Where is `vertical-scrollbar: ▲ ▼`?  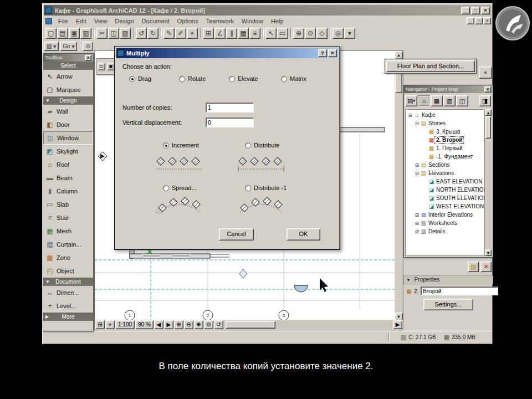
vertical-scrollbar: ▲ ▼ is located at coordinates (399, 186).